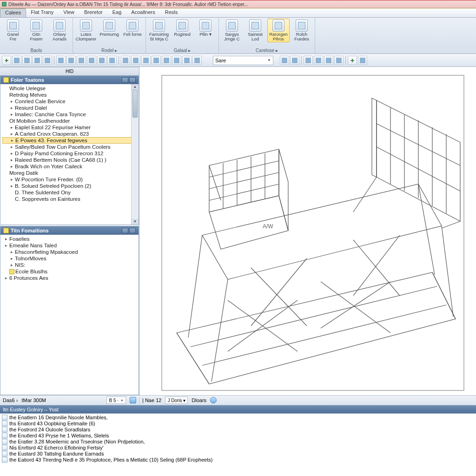  What do you see at coordinates (70, 231) in the screenshot?
I see `panel2-header: Titn Fomaitions` at bounding box center [70, 231].